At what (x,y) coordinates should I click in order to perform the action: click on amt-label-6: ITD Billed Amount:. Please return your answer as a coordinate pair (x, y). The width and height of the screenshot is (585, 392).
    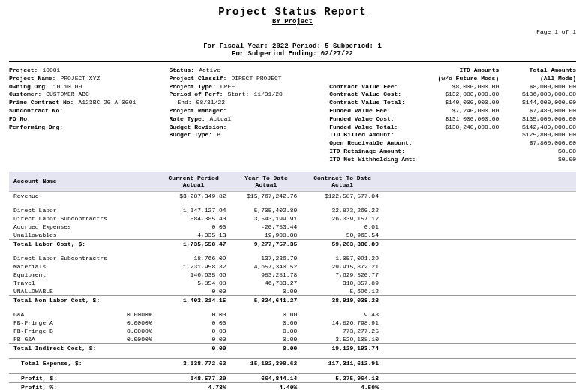
    Looking at the image, I should click on (375, 135).